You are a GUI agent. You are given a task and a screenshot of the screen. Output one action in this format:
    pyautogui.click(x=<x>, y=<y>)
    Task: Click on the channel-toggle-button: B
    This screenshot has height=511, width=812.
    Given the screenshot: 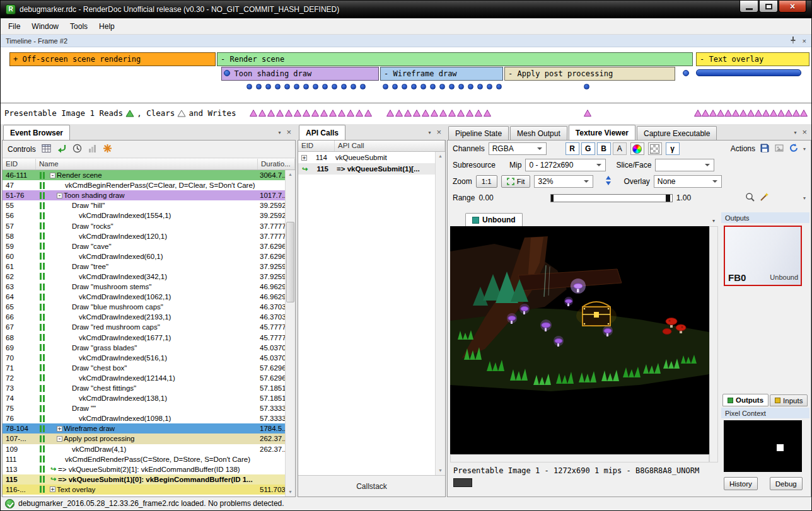 What is the action you would take?
    pyautogui.click(x=604, y=149)
    